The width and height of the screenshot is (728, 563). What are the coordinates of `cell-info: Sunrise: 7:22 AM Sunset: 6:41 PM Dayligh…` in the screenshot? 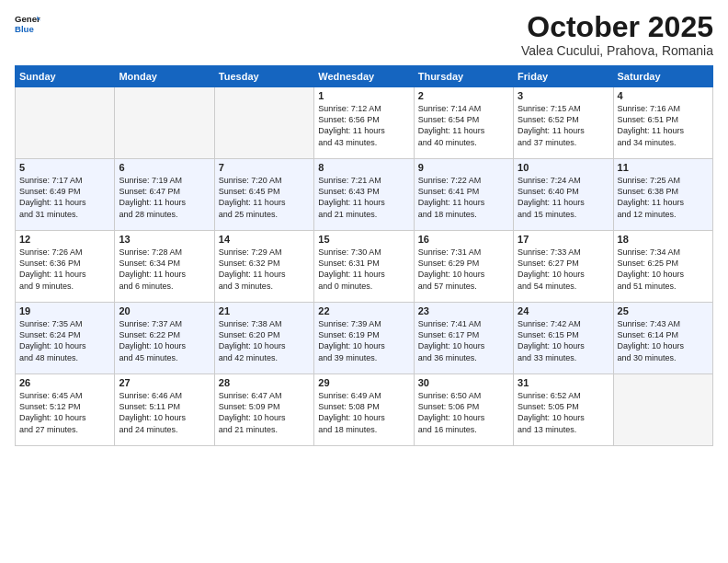 It's located at (463, 197).